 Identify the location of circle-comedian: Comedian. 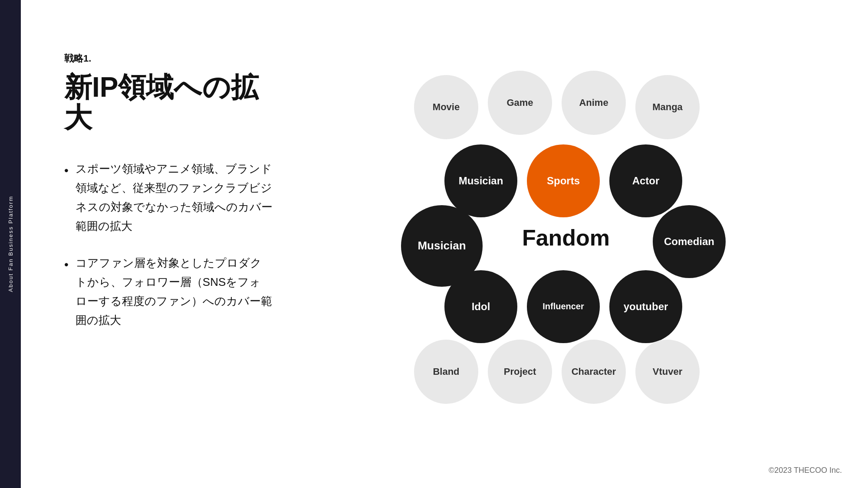
(689, 242).